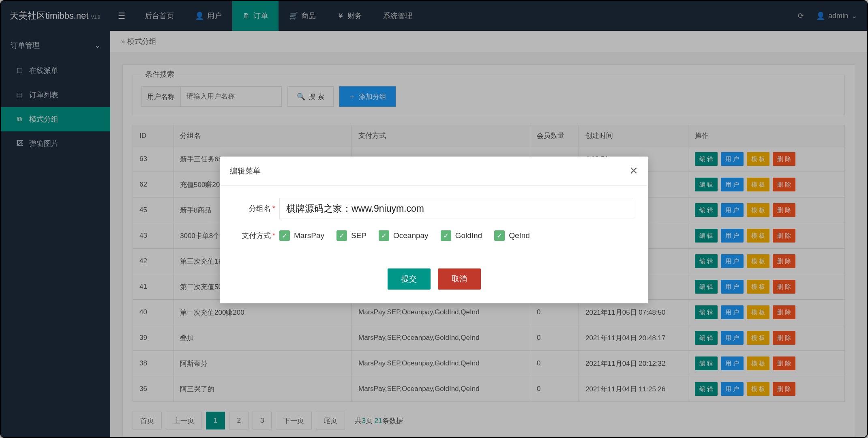 This screenshot has height=438, width=868. Describe the element at coordinates (634, 171) in the screenshot. I see `close-icon: ✕` at that location.